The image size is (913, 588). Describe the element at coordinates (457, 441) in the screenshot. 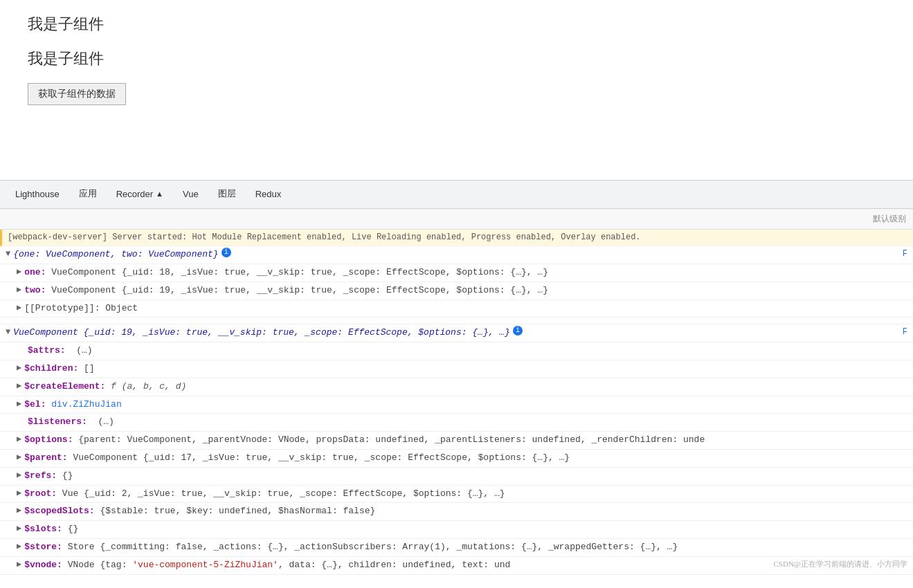

I see `block2-options-line: $options: {parent: VueComponent, _parent…` at that location.